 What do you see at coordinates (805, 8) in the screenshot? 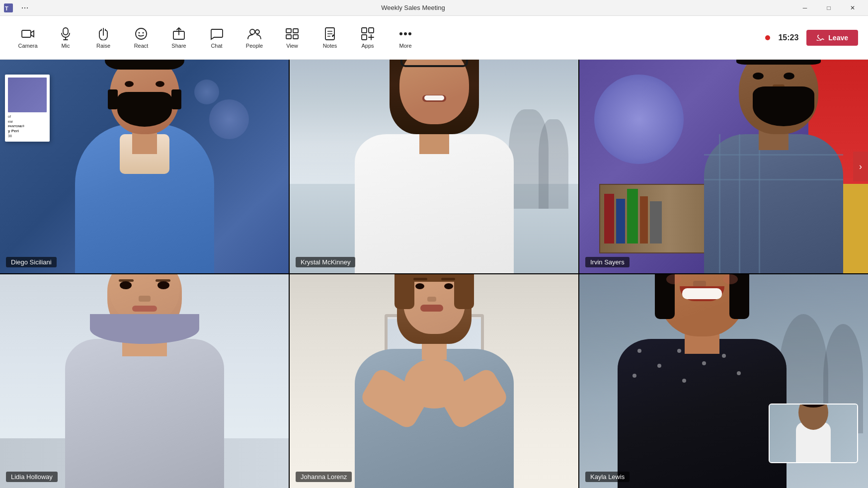
I see `minimize-button: ─` at bounding box center [805, 8].